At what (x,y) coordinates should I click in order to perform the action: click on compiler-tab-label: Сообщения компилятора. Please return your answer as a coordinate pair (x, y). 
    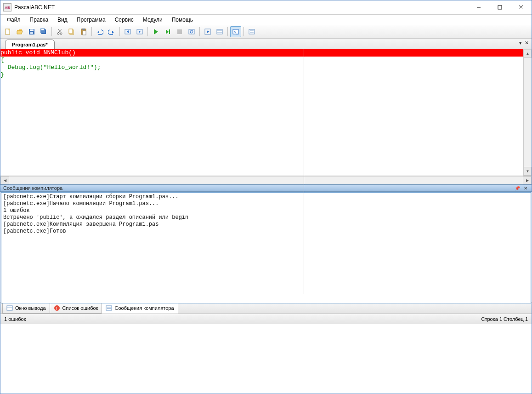
    Looking at the image, I should click on (144, 308).